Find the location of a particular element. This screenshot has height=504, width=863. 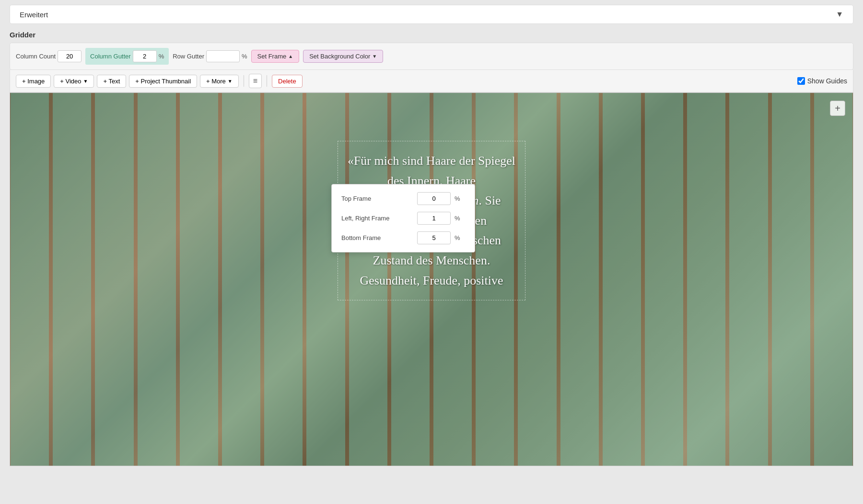

add-image-label: + Image is located at coordinates (34, 81).